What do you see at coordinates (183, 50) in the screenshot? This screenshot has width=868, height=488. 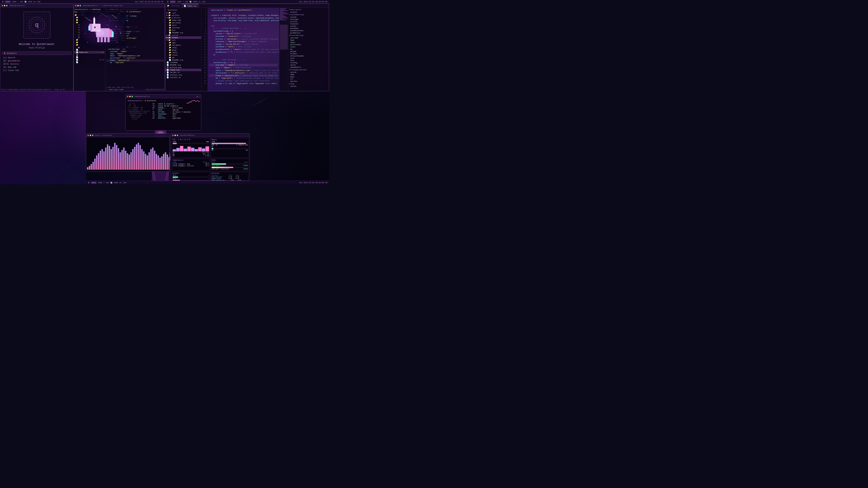 I see `sidebar-pkgs: 📁 pkgs` at bounding box center [183, 50].